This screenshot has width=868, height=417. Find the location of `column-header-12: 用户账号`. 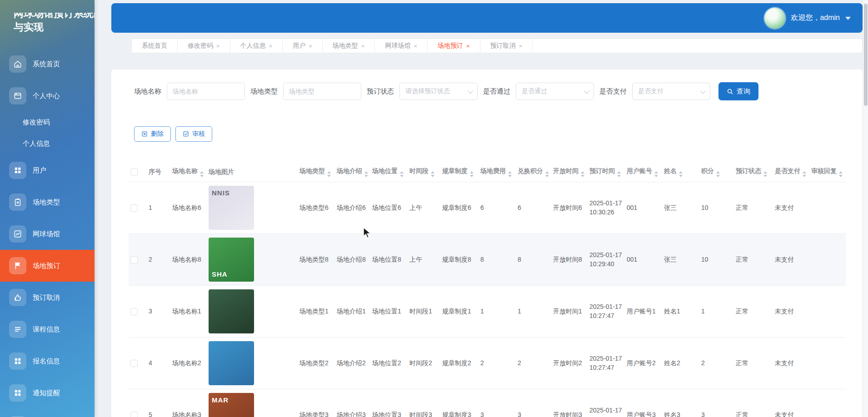

column-header-12: 用户账号 is located at coordinates (644, 172).